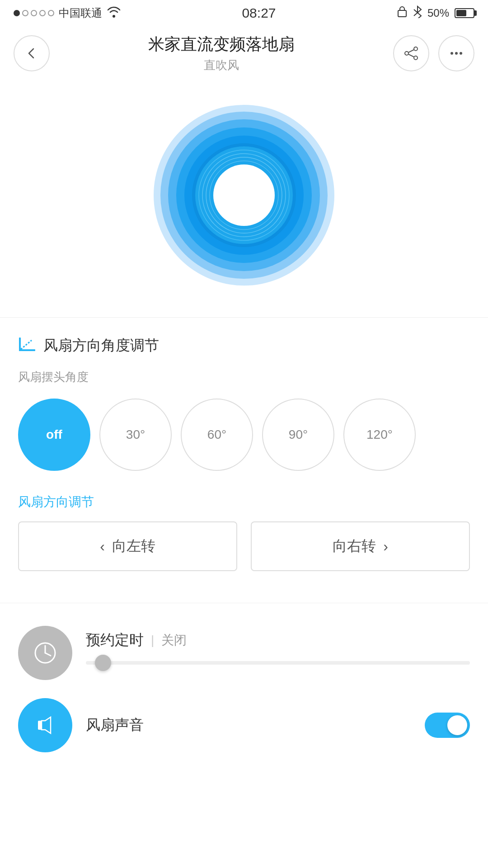 Image resolution: width=488 pixels, height=868 pixels. Describe the element at coordinates (244, 195) in the screenshot. I see `fan-visual` at that location.